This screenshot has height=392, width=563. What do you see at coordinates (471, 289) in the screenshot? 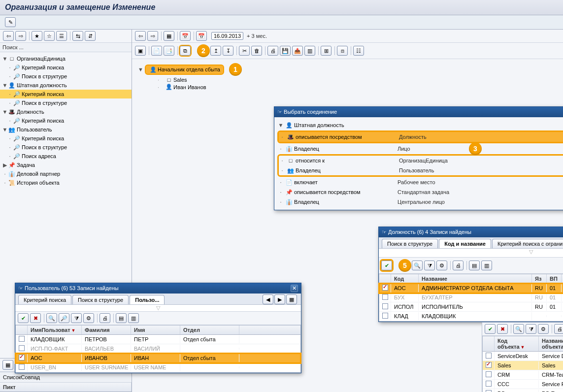
I see `table-row: АОСАДМИНИСТРАТОР ОТДЕЛА СБЫТАRU01C500007…` at bounding box center [471, 289].